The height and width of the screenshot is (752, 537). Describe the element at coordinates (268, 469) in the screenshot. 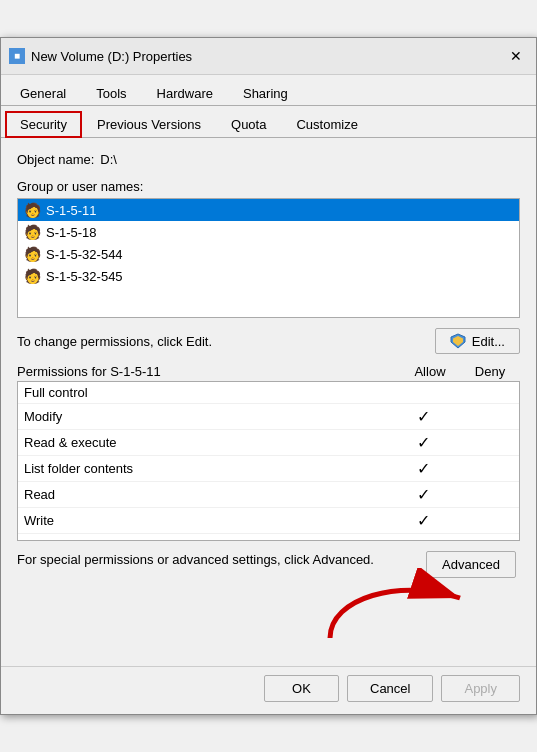

I see `perm-row-3: List folder contents ✓` at that location.